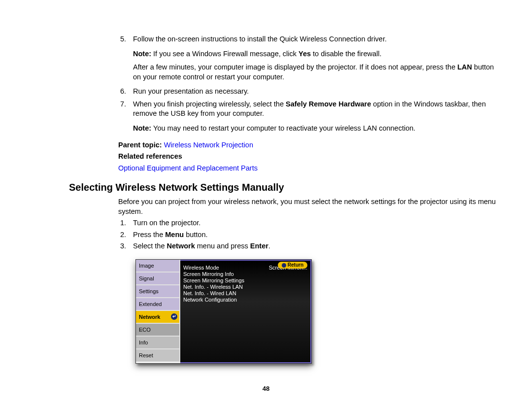 The width and height of the screenshot is (532, 411). Describe the element at coordinates (170, 235) in the screenshot. I see `step-text: Press the Menu button.` at that location.